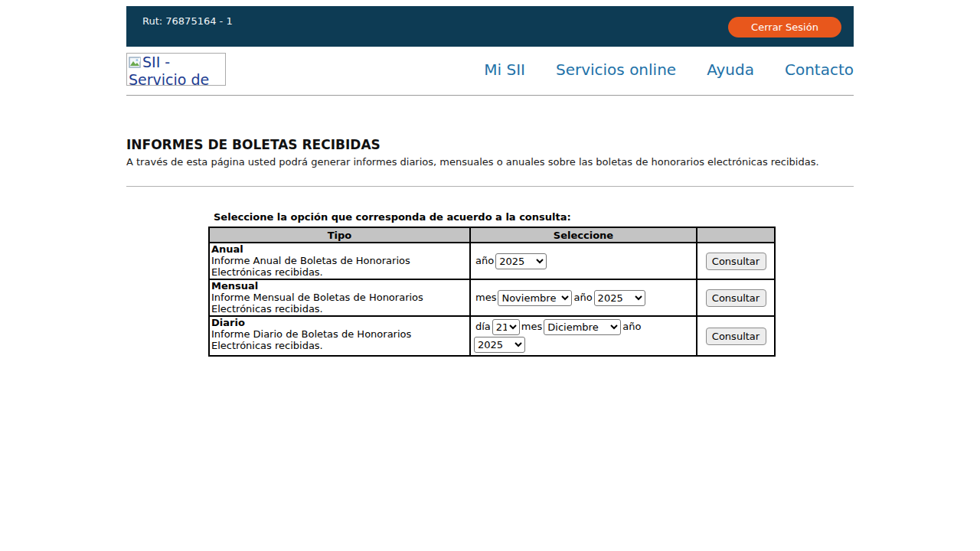 The height and width of the screenshot is (551, 980). I want to click on nav-servicios-online: Servicios online, so click(616, 70).